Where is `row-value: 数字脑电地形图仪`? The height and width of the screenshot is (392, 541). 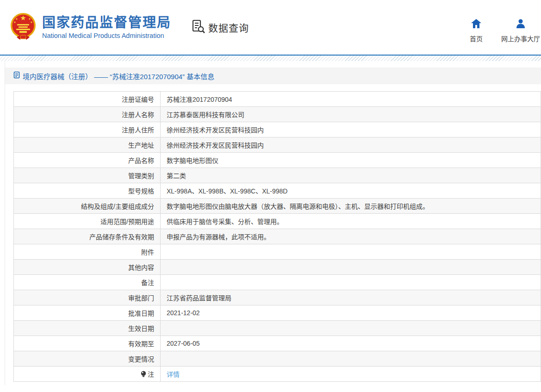 row-value: 数字脑电地形图仪 is located at coordinates (351, 160).